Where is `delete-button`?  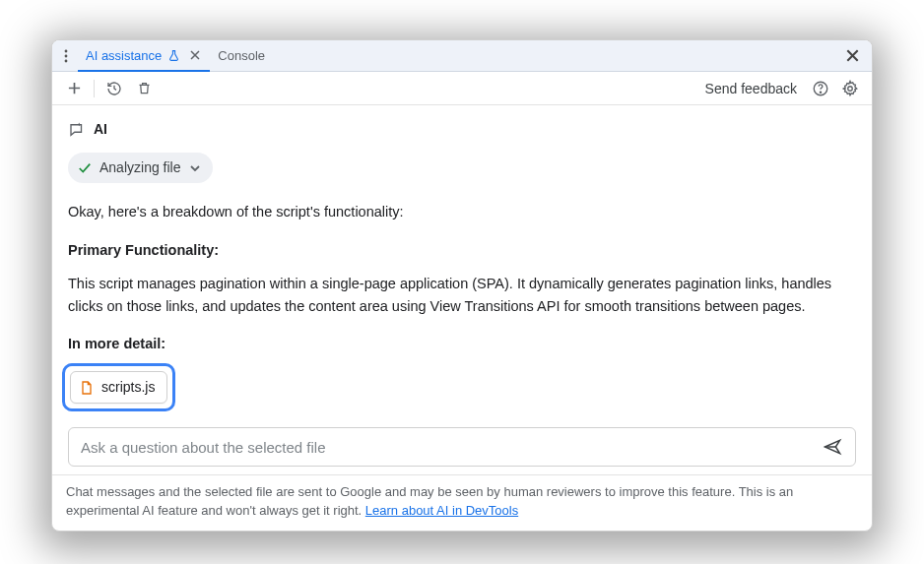
delete-button is located at coordinates (144, 89).